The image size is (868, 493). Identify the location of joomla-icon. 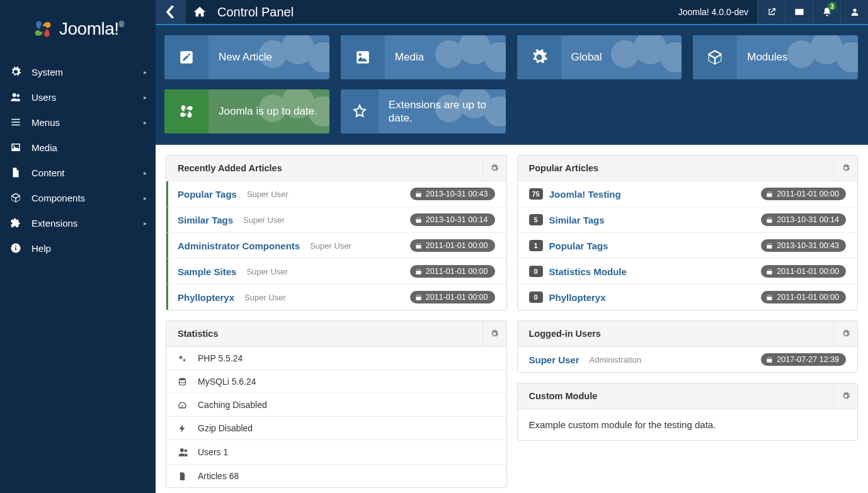
(186, 111).